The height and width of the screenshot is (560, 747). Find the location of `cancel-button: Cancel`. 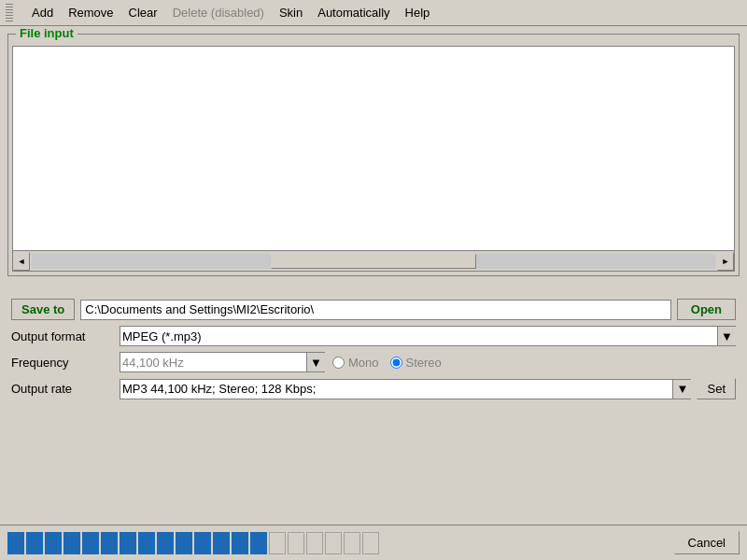

cancel-button: Cancel is located at coordinates (707, 543).